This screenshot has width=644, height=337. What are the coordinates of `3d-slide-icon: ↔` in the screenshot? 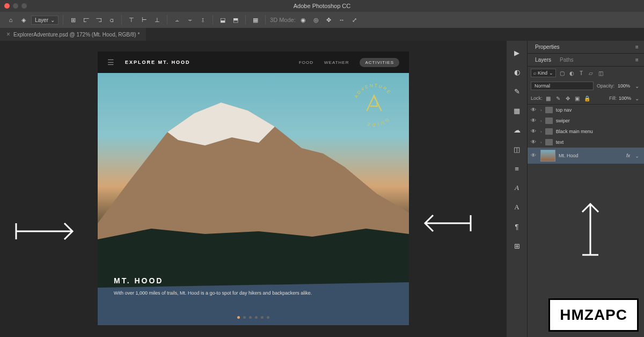 It's located at (342, 20).